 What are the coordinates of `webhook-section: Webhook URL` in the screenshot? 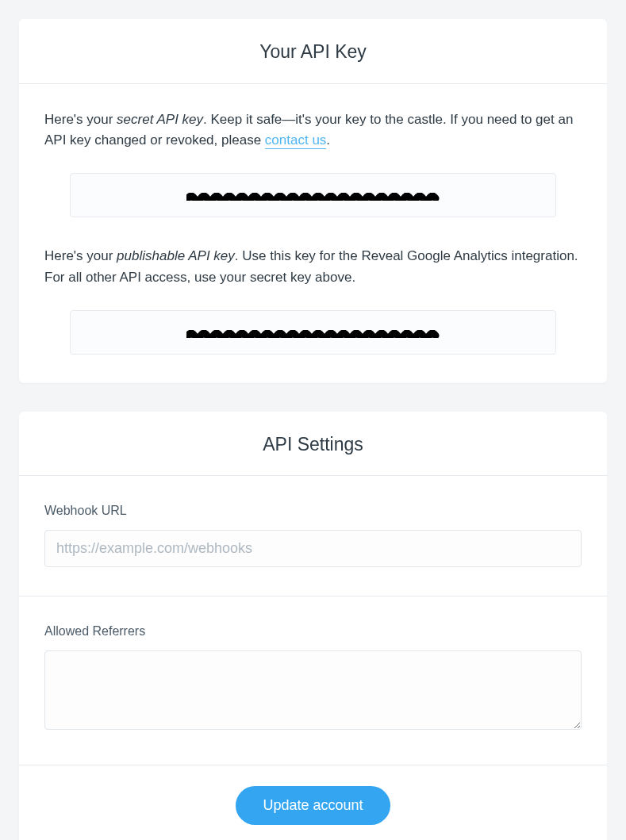 It's located at (313, 536).